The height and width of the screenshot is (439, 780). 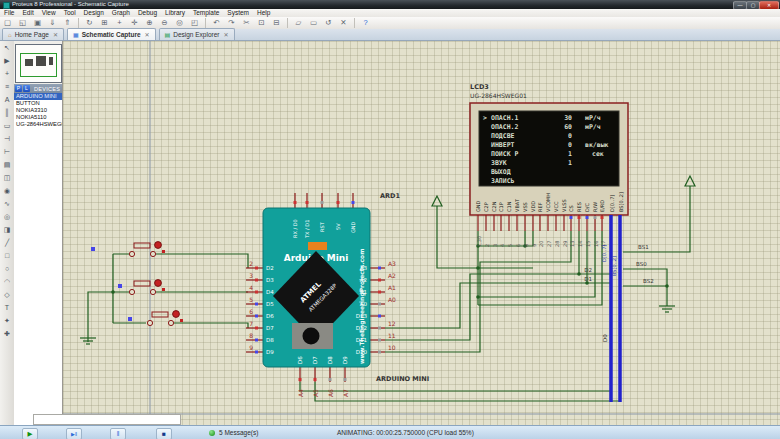 What do you see at coordinates (33, 34) in the screenshot?
I see `tab-home-page: ⌂ Home Page ✕` at bounding box center [33, 34].